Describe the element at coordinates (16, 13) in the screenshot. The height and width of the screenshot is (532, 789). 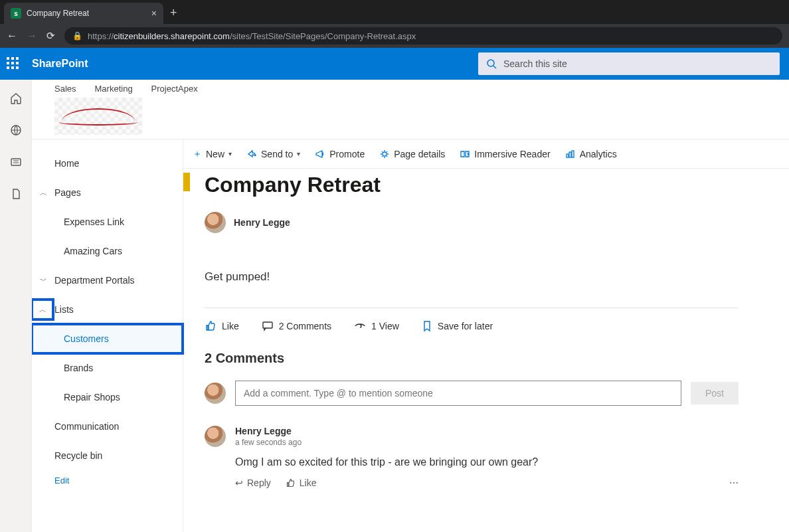
I see `sharepoint-favicon: s` at that location.